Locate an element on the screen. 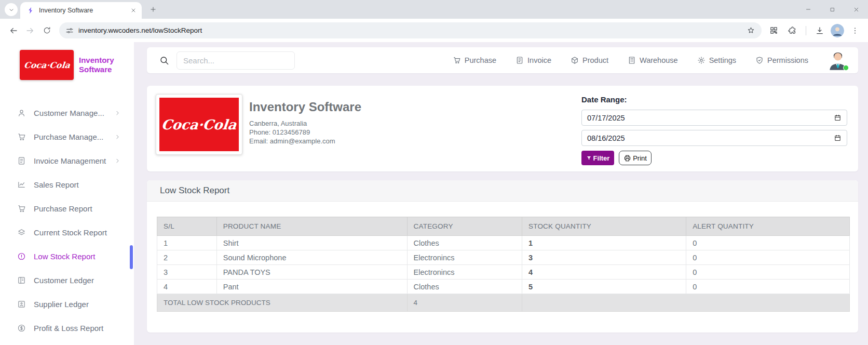 The width and height of the screenshot is (868, 345). footer-total-value: 4 is located at coordinates (464, 303).